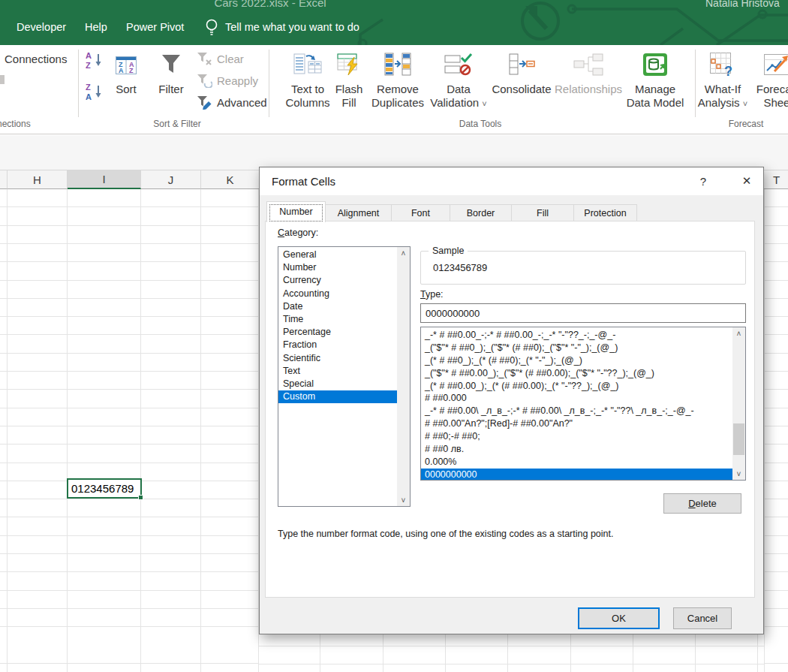 This screenshot has height=672, width=788. What do you see at coordinates (702, 619) in the screenshot?
I see `cancel-button: Cancel` at bounding box center [702, 619].